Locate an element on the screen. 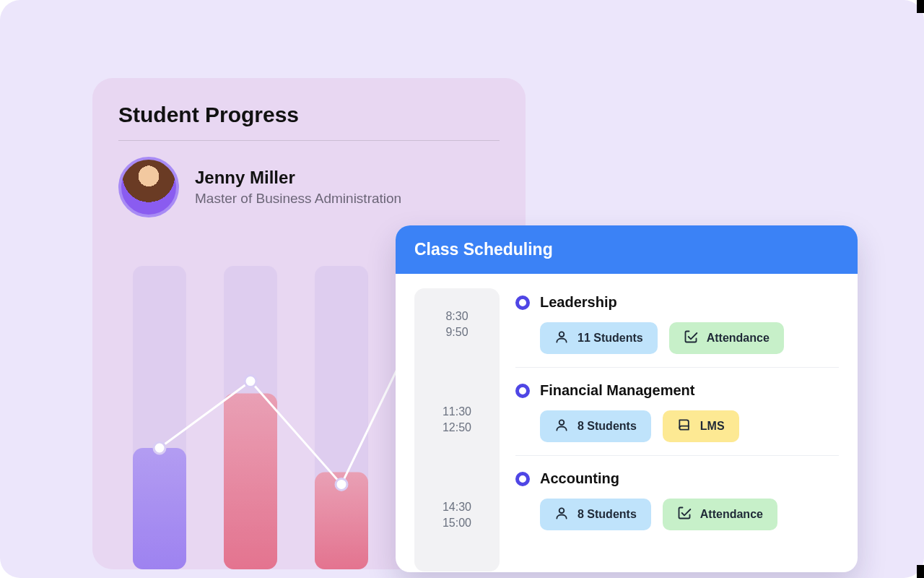 This screenshot has width=924, height=578. trend-line is located at coordinates (296, 390).